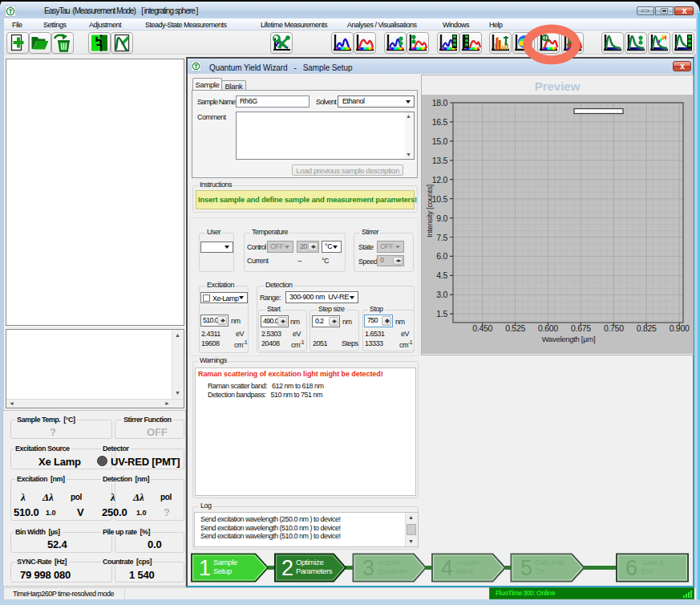 The height and width of the screenshot is (605, 700). What do you see at coordinates (632, 568) in the screenshot?
I see `svg-text: 6` at bounding box center [632, 568].